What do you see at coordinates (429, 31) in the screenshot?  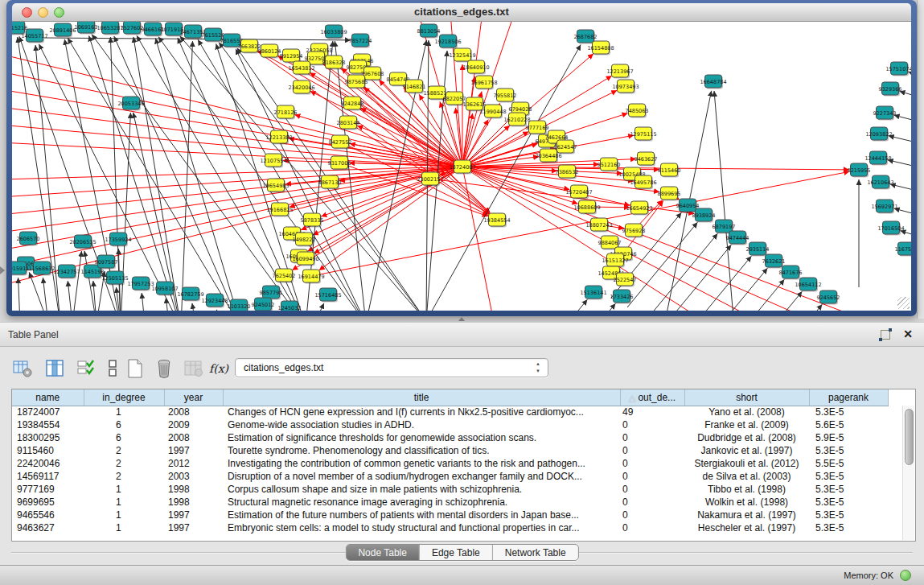 I see `graph-node: 8813054` at bounding box center [429, 31].